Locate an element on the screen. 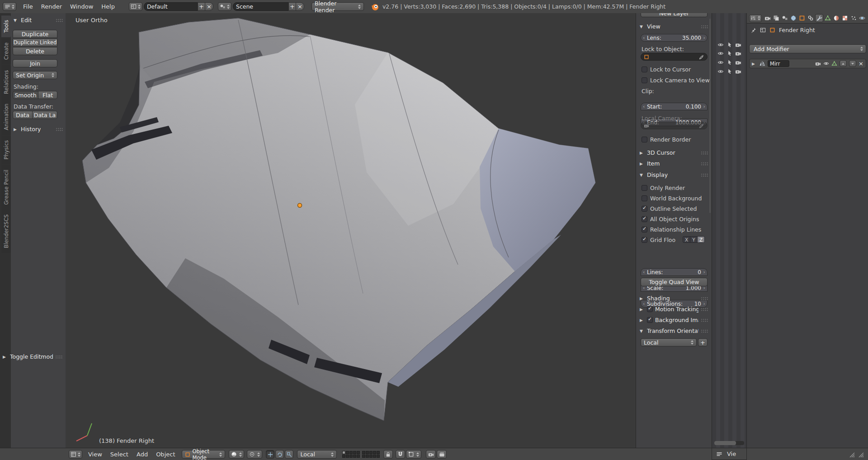  shading-panel-header: Shading is located at coordinates (674, 299).